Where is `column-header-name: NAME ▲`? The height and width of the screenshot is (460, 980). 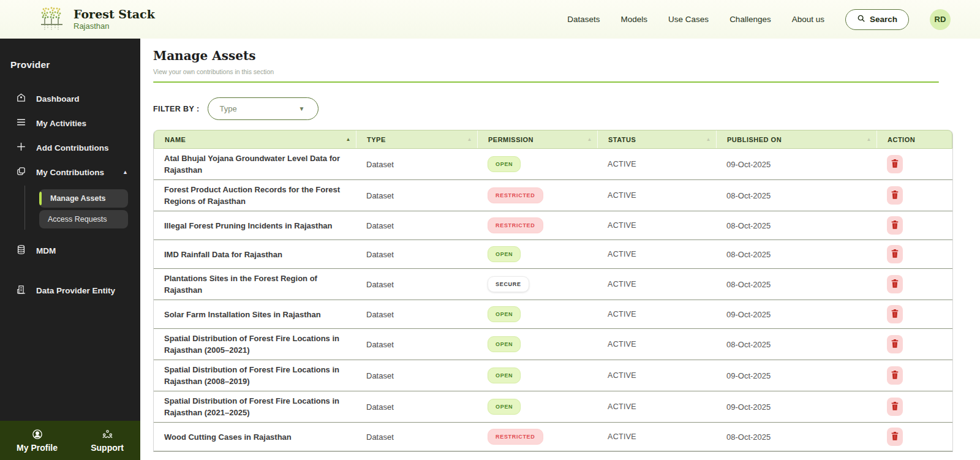 column-header-name: NAME ▲ is located at coordinates (255, 140).